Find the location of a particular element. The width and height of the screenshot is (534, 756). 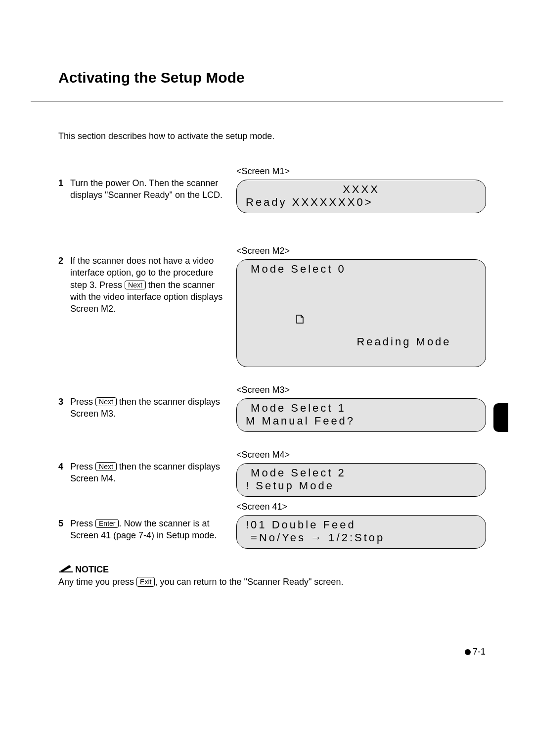

screen-label: <Screen 41> is located at coordinates (361, 507).